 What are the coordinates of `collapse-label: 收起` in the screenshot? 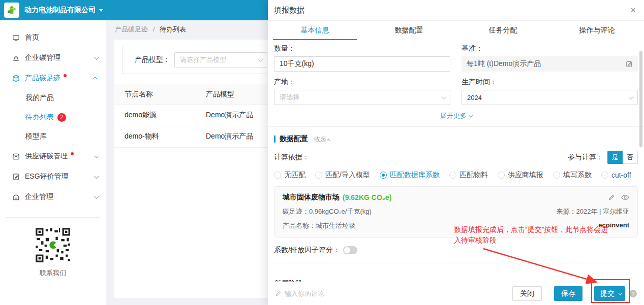 It's located at (320, 139).